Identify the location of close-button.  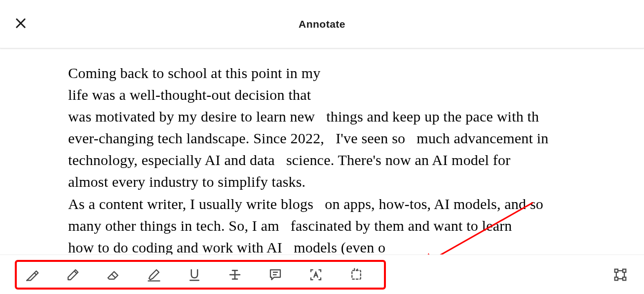
(21, 24).